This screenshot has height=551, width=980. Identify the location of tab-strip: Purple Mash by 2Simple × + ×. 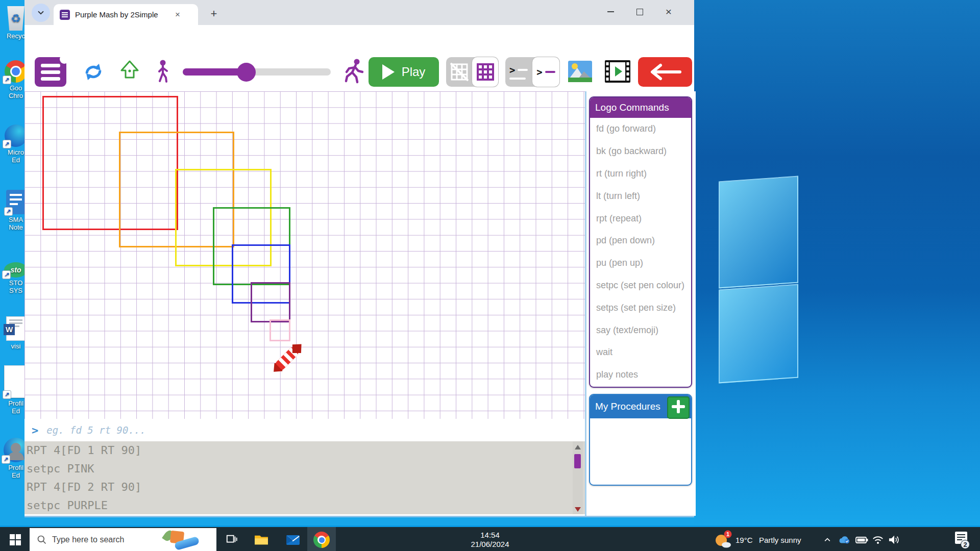
(359, 12).